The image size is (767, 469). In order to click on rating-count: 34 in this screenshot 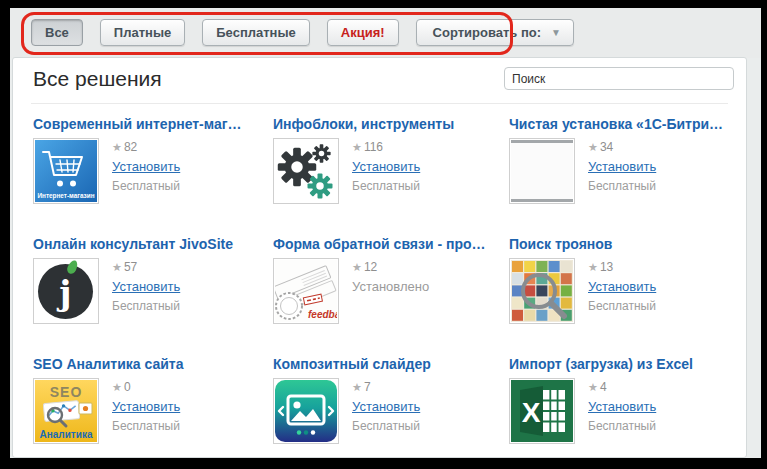, I will do `click(606, 147)`.